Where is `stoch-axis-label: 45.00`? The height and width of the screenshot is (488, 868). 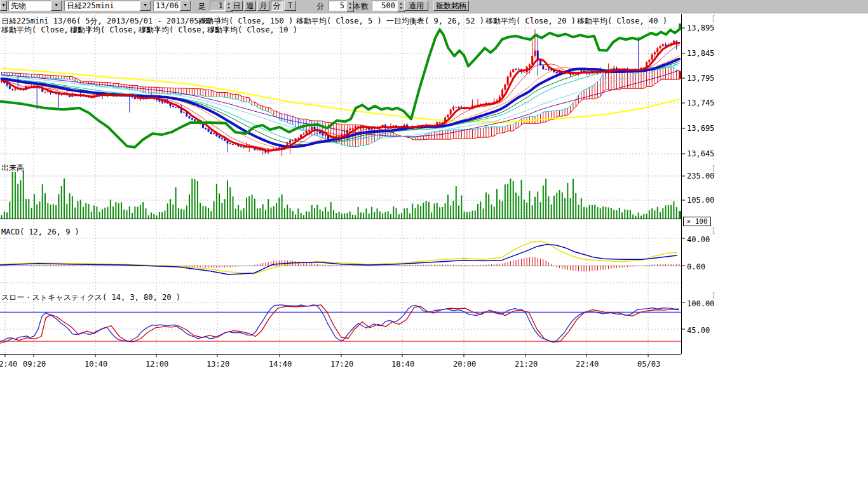 stoch-axis-label: 45.00 is located at coordinates (698, 330).